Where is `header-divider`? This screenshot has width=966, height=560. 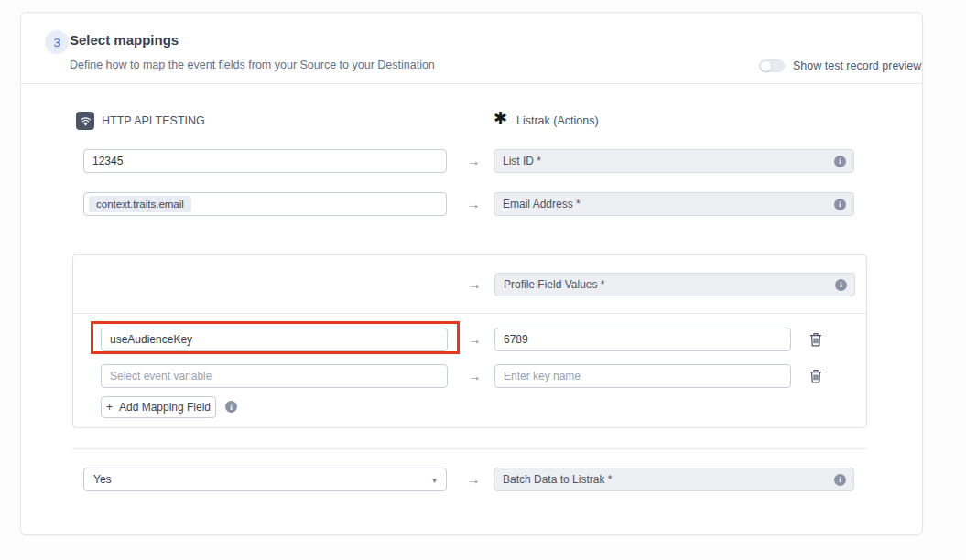 header-divider is located at coordinates (472, 84).